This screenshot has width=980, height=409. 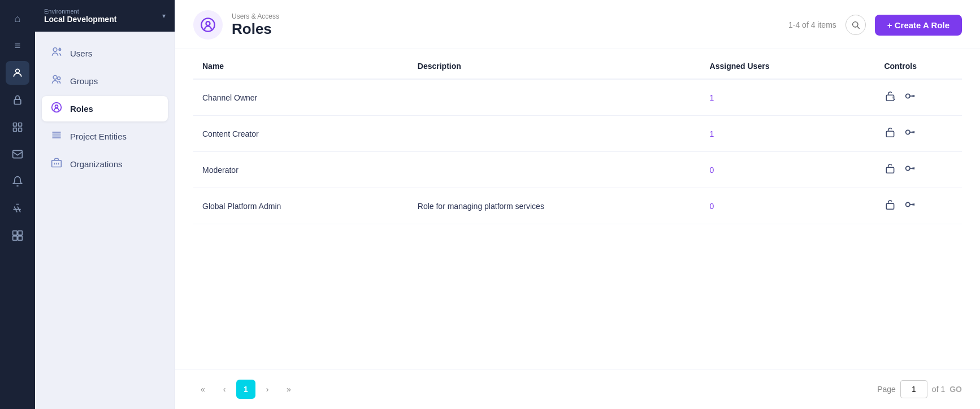 What do you see at coordinates (301, 170) in the screenshot?
I see `row-name: Moderator` at bounding box center [301, 170].